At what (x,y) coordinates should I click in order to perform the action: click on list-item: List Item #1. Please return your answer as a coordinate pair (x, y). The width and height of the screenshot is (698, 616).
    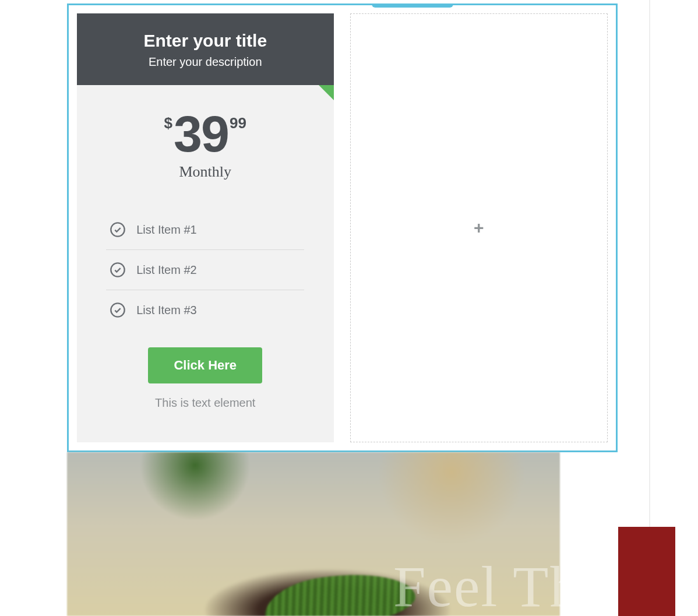
    Looking at the image, I should click on (205, 230).